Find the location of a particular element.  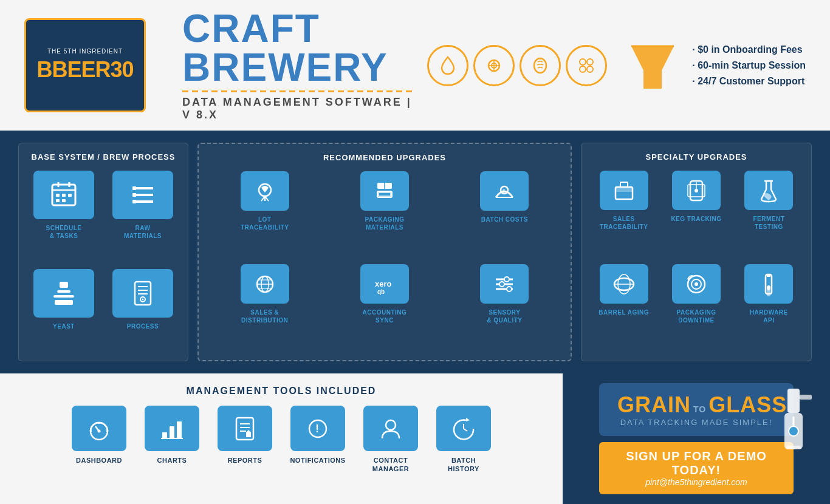

grain-glass-box: GRAINtoGLASS DATA TRACKING MADE SIMPLE! is located at coordinates (696, 409).